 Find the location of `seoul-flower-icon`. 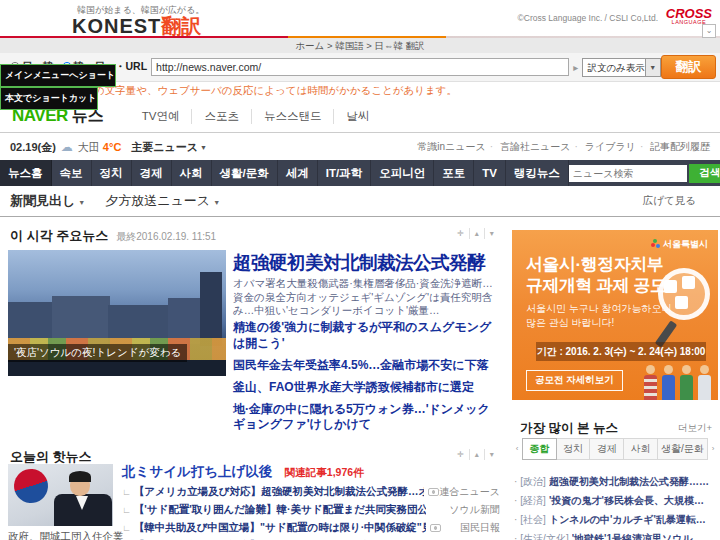

seoul-flower-icon is located at coordinates (653, 245).